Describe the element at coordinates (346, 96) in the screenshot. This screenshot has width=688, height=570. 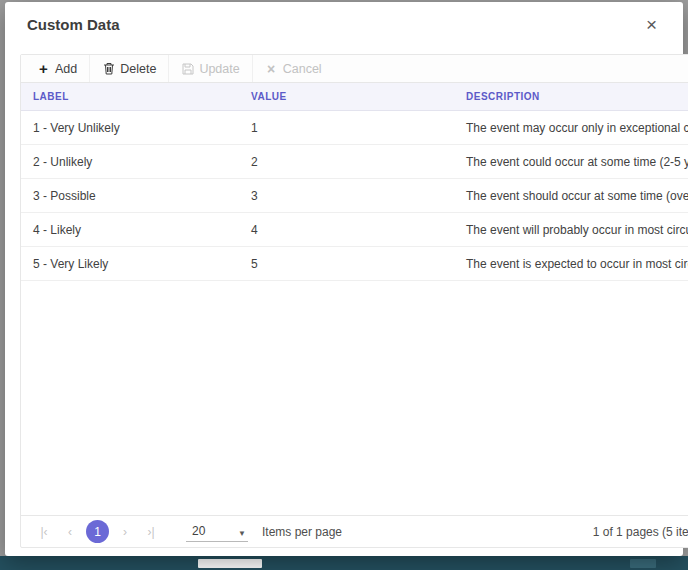
I see `column-header-value: VALUE` at that location.